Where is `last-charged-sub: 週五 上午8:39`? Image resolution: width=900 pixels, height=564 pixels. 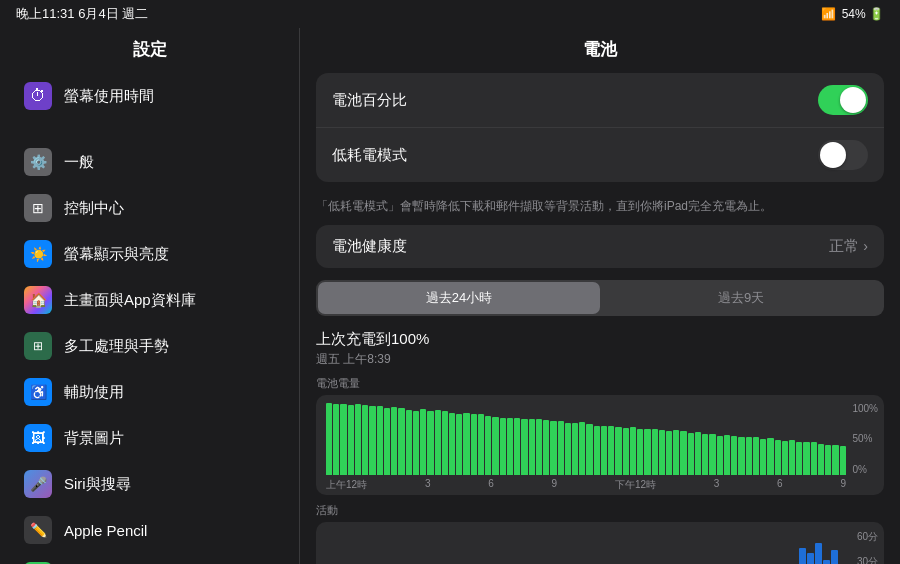
last-charged-sub: 週五 上午8:39 is located at coordinates (600, 360).